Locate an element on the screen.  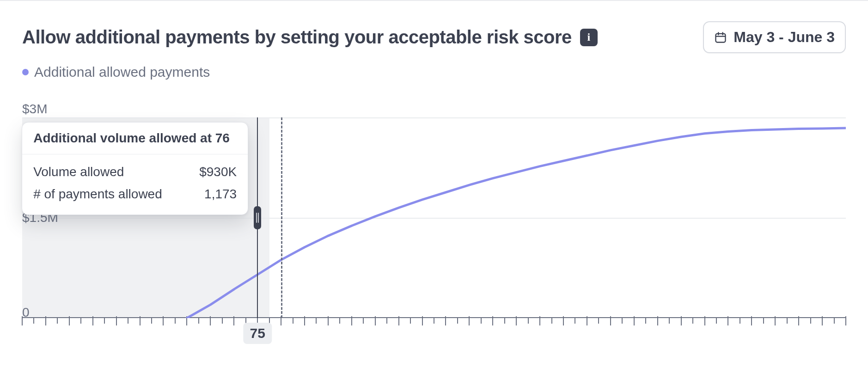
legend-dot-icon is located at coordinates (25, 72).